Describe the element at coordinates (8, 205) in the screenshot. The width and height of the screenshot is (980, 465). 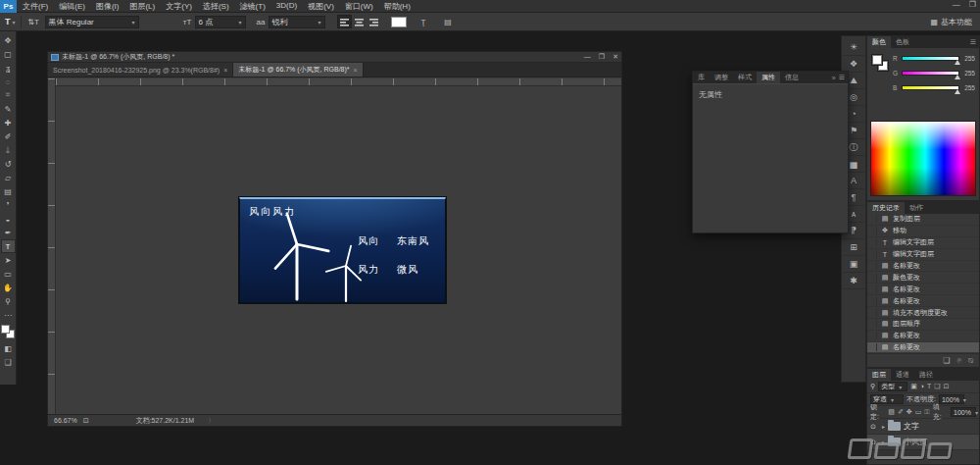
I see `blur-tool: ❜` at that location.